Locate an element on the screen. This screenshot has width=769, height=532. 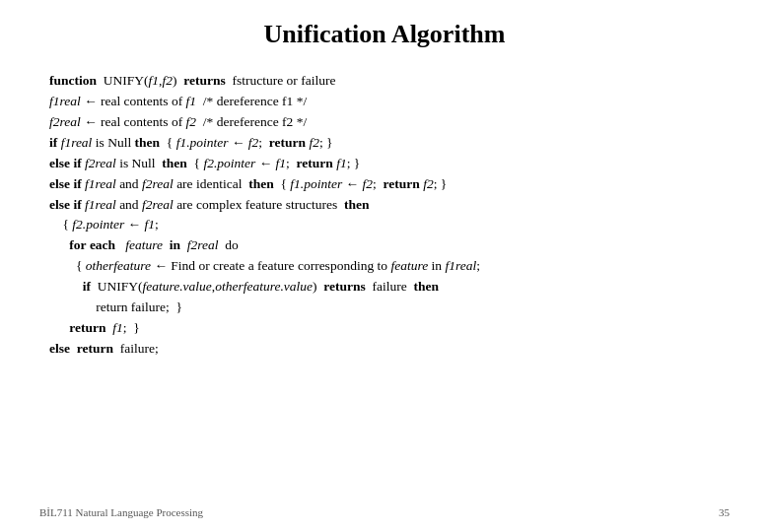
code-line-l1: function UNIFY(f1,f2) returns fstructure… is located at coordinates (389, 81).